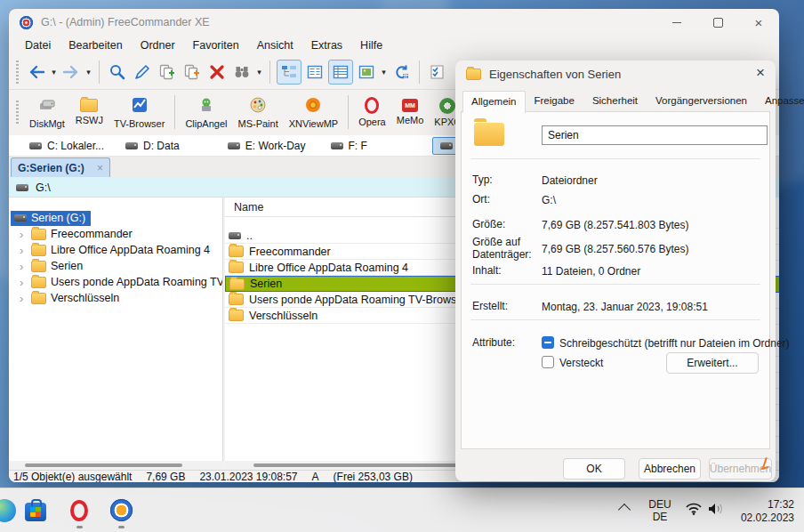 This screenshot has height=532, width=804. Describe the element at coordinates (167, 72) in the screenshot. I see `copy-add-icon` at that location.